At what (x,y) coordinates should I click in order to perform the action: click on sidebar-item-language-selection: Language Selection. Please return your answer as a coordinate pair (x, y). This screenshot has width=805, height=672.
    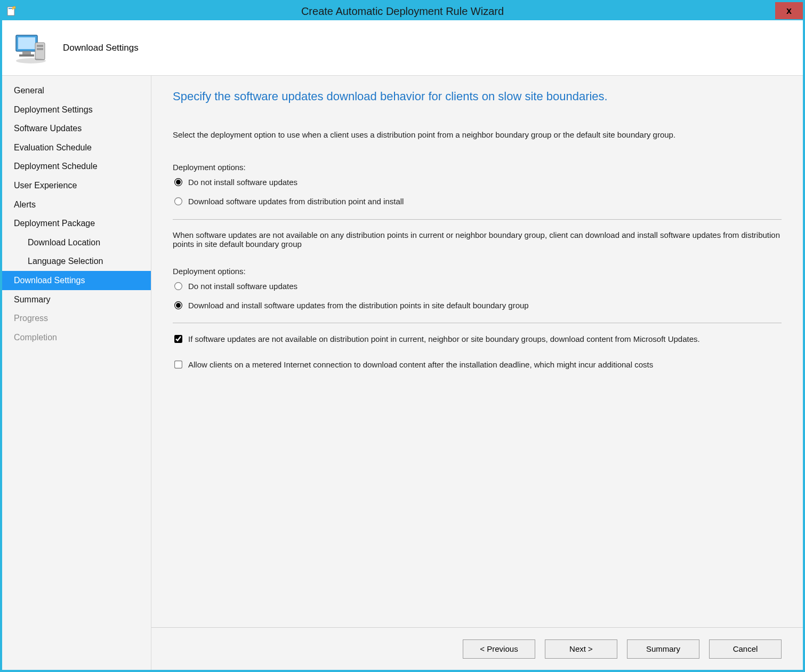
    Looking at the image, I should click on (77, 261).